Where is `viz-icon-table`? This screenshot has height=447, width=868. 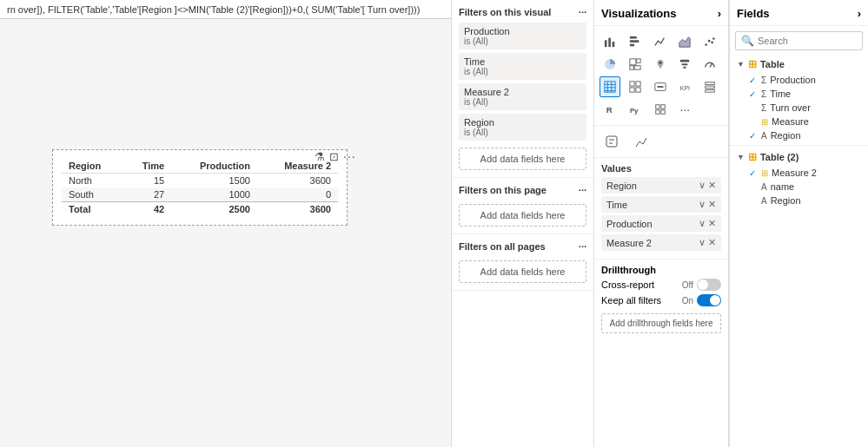
viz-icon-table is located at coordinates (610, 87).